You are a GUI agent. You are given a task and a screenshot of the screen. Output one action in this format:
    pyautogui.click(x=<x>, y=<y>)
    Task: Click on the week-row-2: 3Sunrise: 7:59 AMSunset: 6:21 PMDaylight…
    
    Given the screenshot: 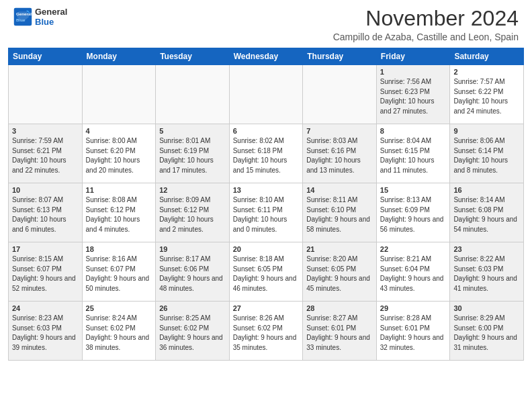 What is the action you would take?
    pyautogui.click(x=266, y=154)
    